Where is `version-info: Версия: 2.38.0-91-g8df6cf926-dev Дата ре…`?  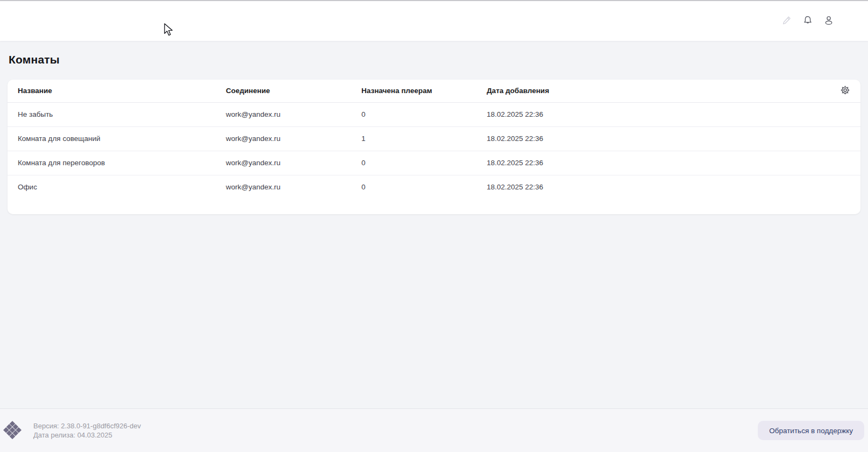 version-info: Версия: 2.38.0-91-g8df6cf926-dev Дата ре… is located at coordinates (87, 430).